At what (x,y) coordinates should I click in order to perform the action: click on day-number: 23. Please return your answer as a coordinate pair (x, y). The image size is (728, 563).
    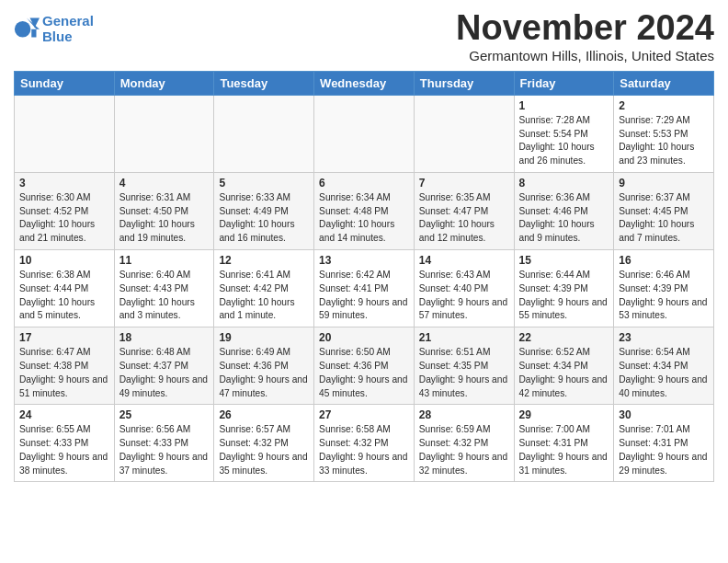
    Looking at the image, I should click on (664, 338).